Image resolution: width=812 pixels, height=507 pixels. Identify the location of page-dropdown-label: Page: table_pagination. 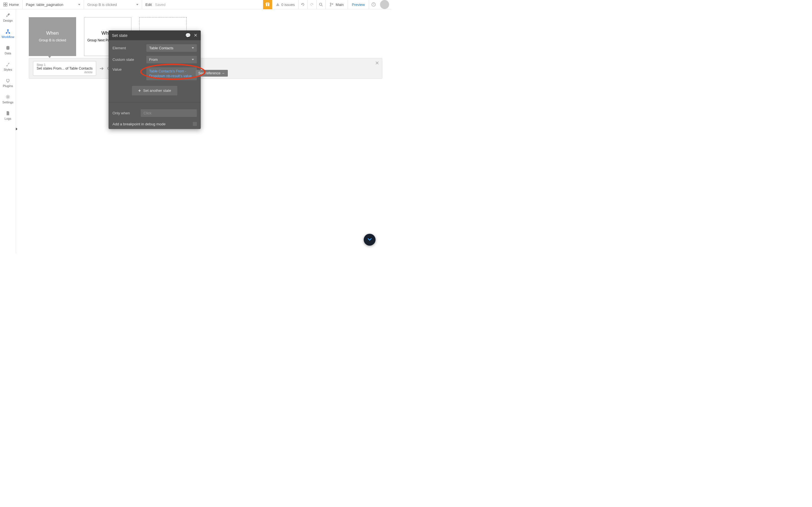
(45, 5).